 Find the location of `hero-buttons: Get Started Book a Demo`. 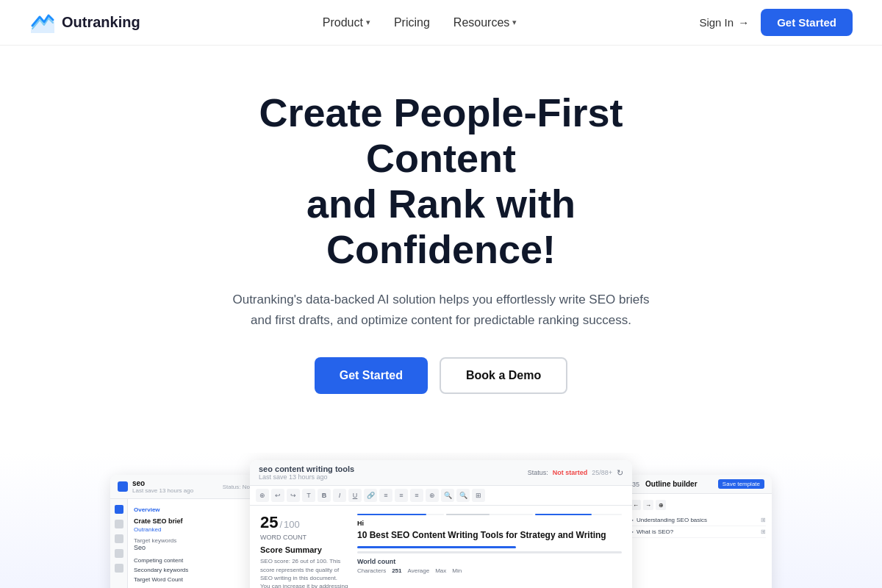

hero-buttons: Get Started Book a Demo is located at coordinates (441, 376).